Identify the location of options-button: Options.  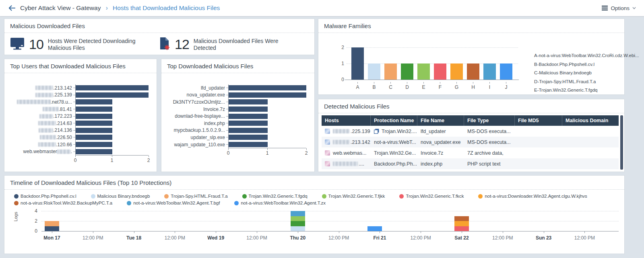
(619, 8).